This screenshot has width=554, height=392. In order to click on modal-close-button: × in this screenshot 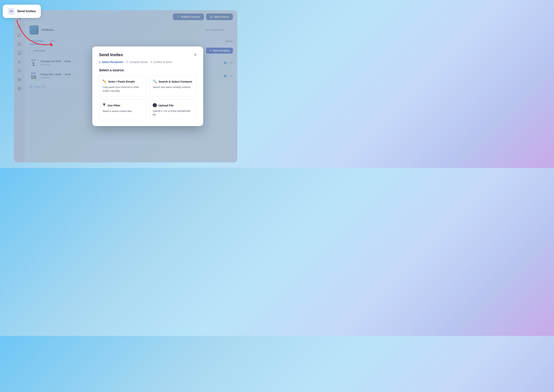, I will do `click(195, 55)`.